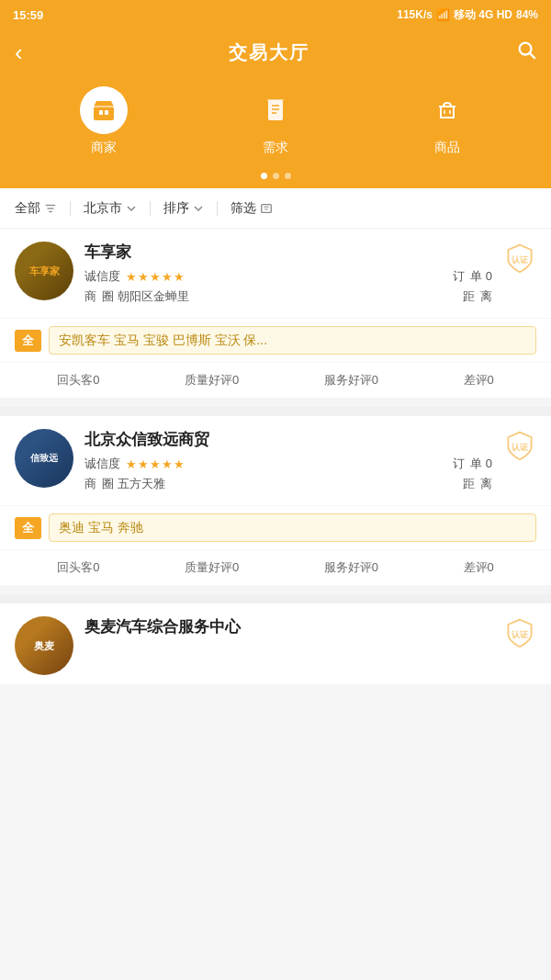 The height and width of the screenshot is (980, 551). I want to click on brand-all-tag-2: 全, so click(28, 528).